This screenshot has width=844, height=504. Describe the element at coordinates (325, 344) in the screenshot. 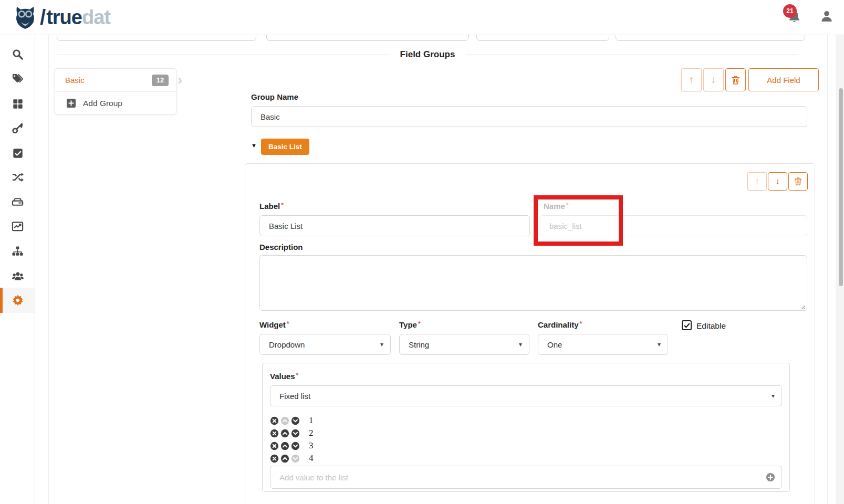

I see `widget-select: Dropdown ▾` at that location.